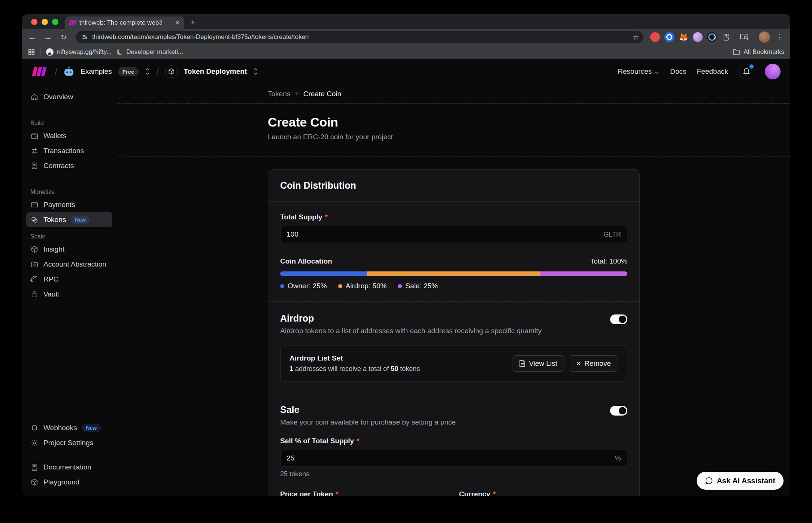  What do you see at coordinates (69, 151) in the screenshot?
I see `sidebar-item-transactions: Transactions` at bounding box center [69, 151].